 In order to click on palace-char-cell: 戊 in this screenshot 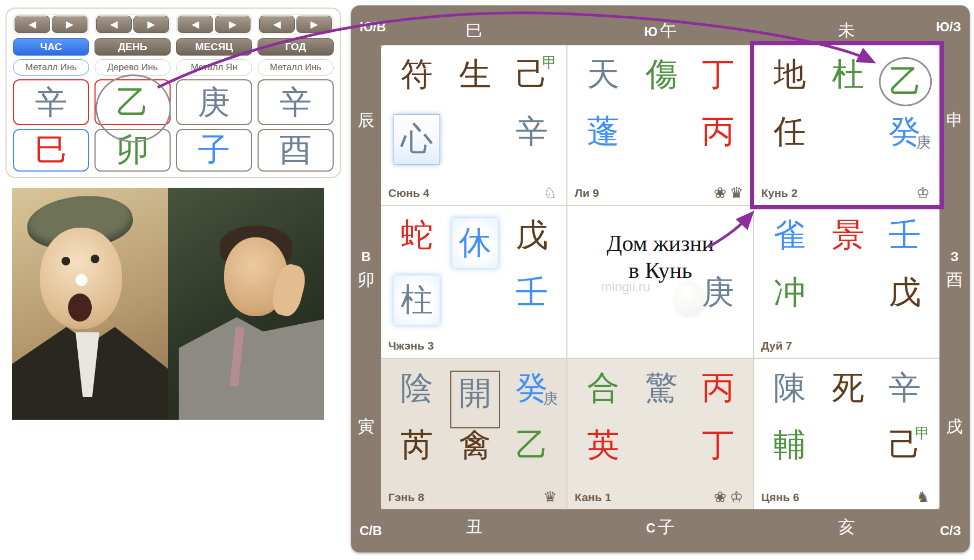, I will do `click(905, 292)`.